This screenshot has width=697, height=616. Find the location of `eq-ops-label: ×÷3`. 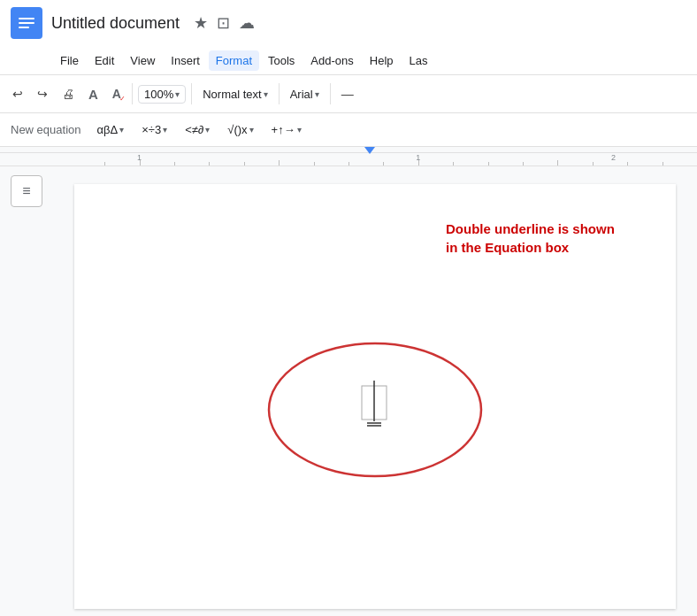

eq-ops-label: ×÷3 is located at coordinates (151, 129).